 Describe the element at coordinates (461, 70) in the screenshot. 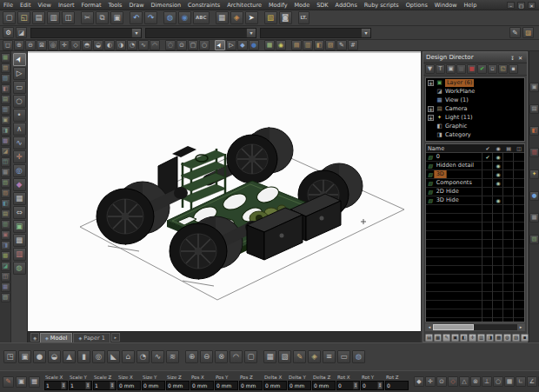

I see `dd-dark-icon: ■` at that location.